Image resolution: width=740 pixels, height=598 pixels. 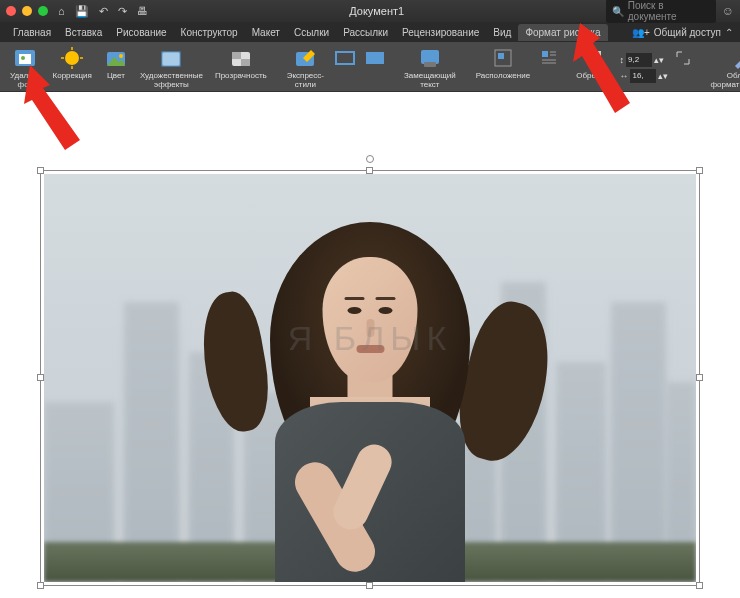 What do you see at coordinates (103, 12) in the screenshot?
I see `quick-access-toolbar: ⌂ 💾 ↶ ↷ 🖶` at bounding box center [103, 12].